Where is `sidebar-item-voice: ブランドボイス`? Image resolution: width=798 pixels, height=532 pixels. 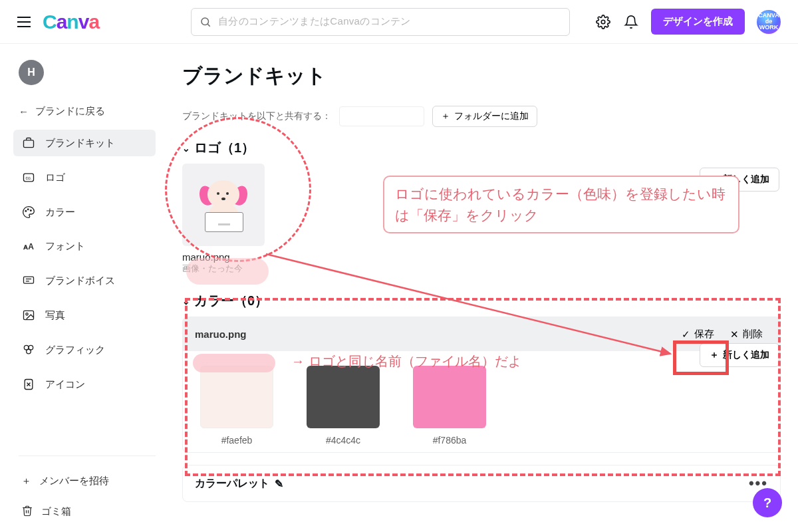 sidebar-item-voice: ブランドボイス is located at coordinates (84, 281).